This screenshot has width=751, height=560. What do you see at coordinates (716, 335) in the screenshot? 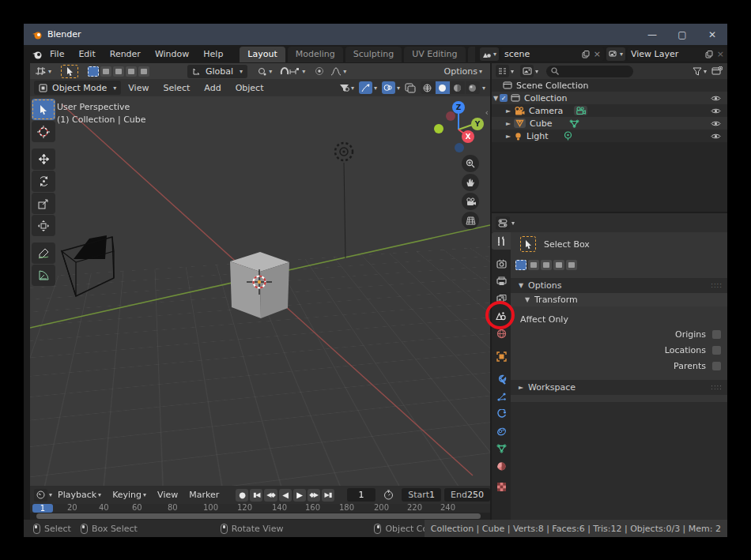
I see `origins-checkbox` at bounding box center [716, 335].